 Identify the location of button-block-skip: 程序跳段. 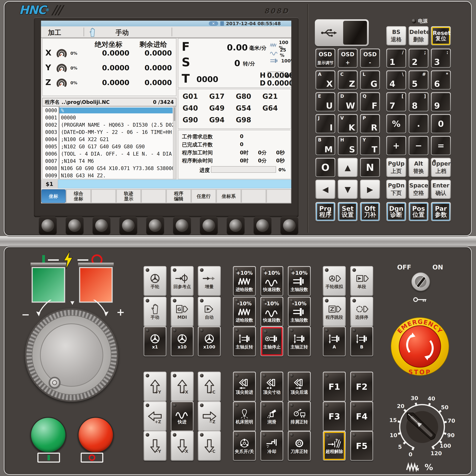
(334, 312).